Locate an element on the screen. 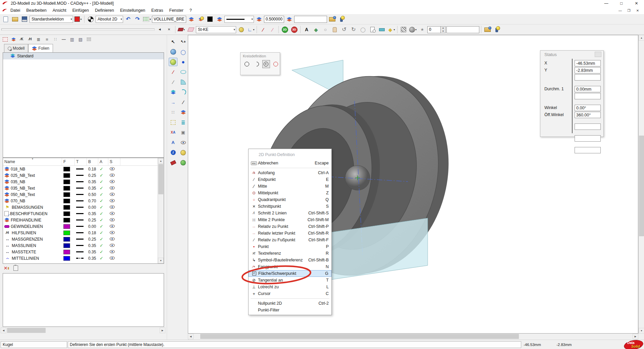  pencil-gray-button: ∕ is located at coordinates (173, 82).